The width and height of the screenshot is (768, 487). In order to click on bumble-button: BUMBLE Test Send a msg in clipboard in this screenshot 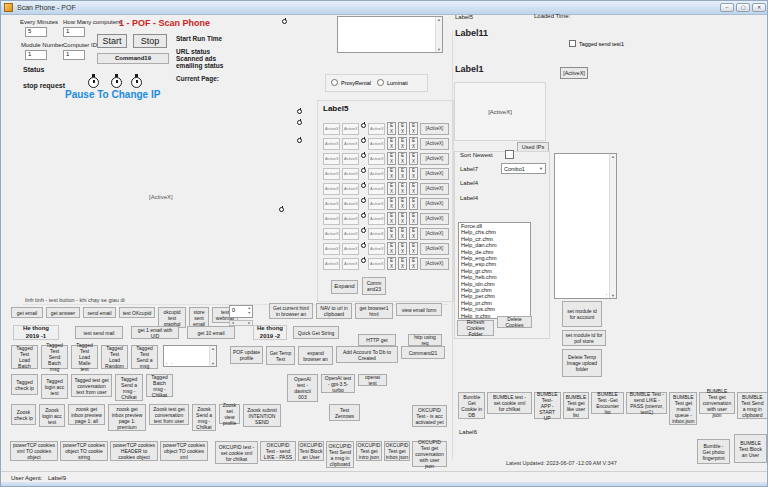, I will do `click(752, 406)`.